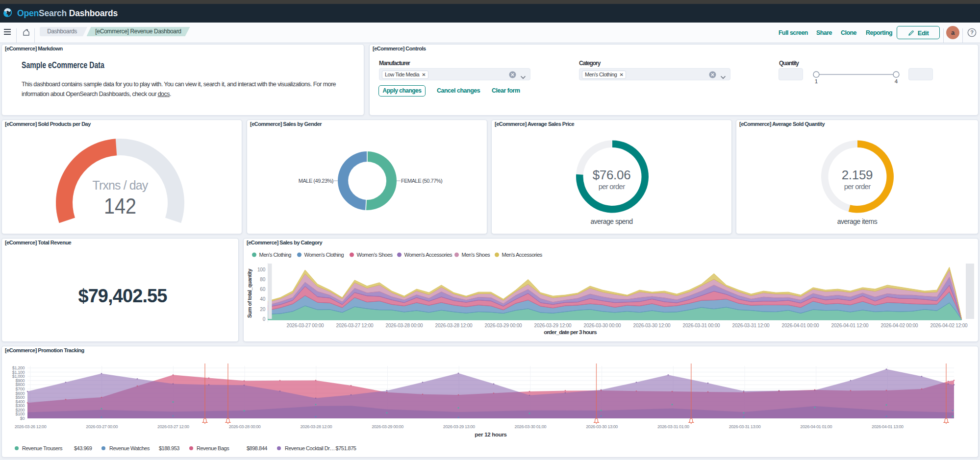 The height and width of the screenshot is (460, 980). I want to click on svg-text: $500, so click(21, 397).